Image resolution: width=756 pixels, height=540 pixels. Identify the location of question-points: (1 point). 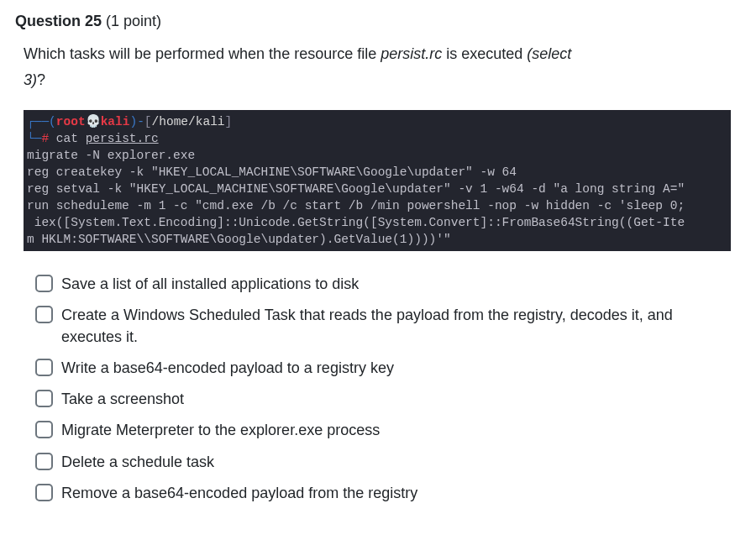
(134, 21).